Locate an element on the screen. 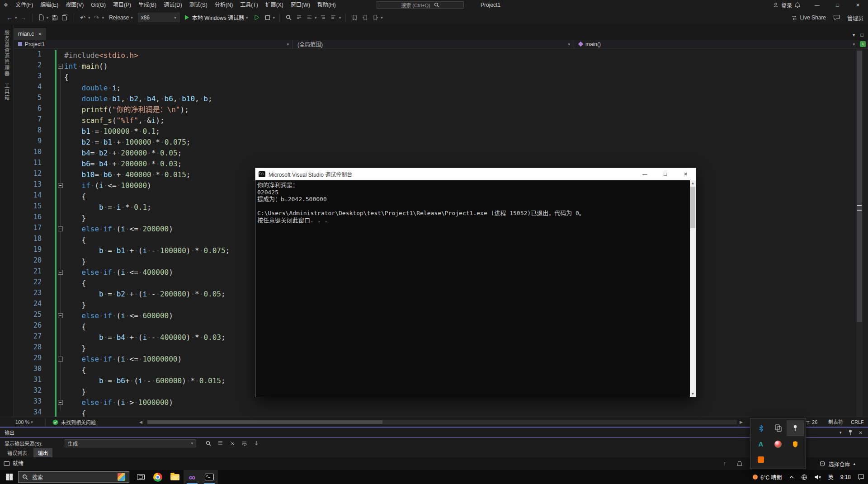 Image resolution: width=868 pixels, height=484 pixels. visual-studio-taskbar-icon is located at coordinates (192, 477).